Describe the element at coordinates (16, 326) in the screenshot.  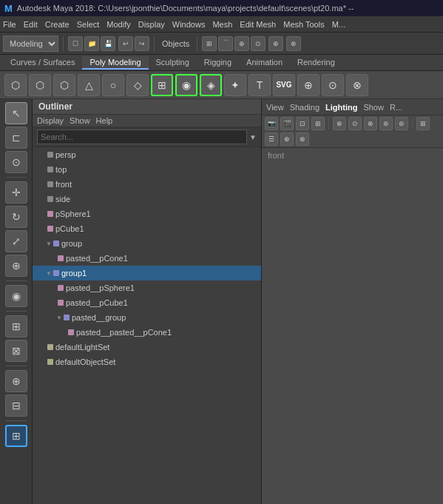
I see `show-hide-btn: ⊞` at that location.